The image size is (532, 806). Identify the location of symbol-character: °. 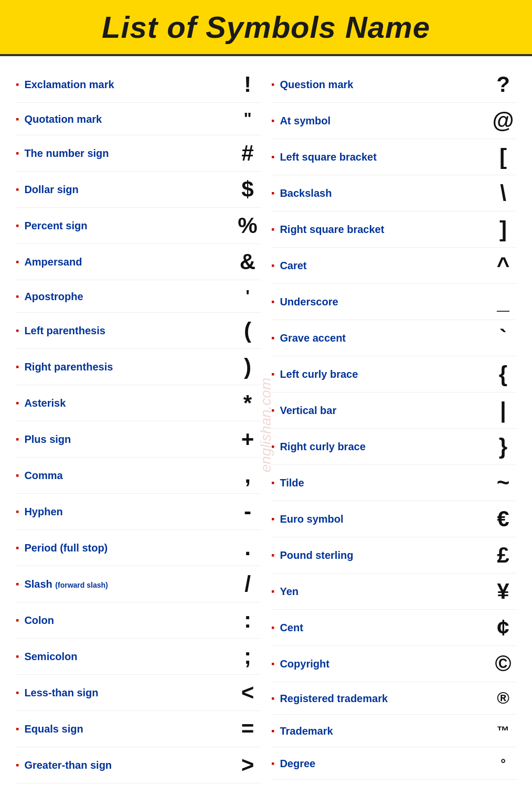
(503, 763).